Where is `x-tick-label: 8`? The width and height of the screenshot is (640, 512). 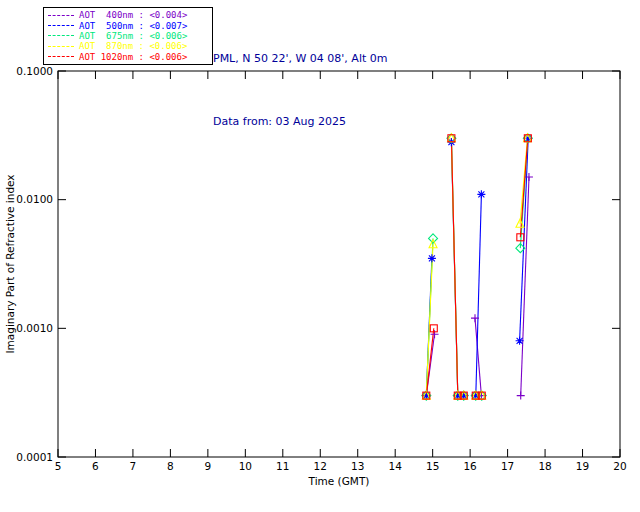 x-tick-label: 8 is located at coordinates (170, 466).